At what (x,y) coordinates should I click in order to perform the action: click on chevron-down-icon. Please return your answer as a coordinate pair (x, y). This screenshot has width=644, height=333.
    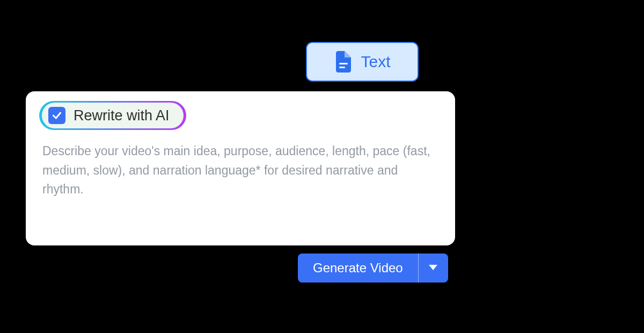
    Looking at the image, I should click on (433, 269).